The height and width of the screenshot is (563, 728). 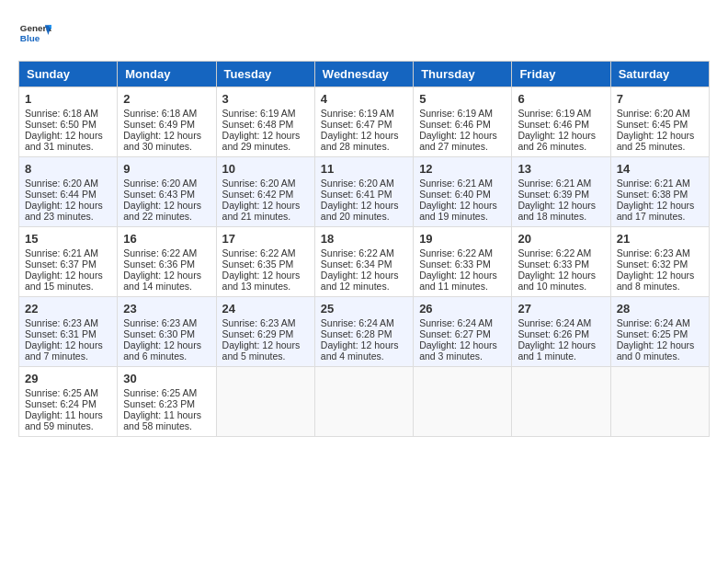 What do you see at coordinates (154, 356) in the screenshot?
I see `daylight-minutes: and 6 minutes.` at bounding box center [154, 356].